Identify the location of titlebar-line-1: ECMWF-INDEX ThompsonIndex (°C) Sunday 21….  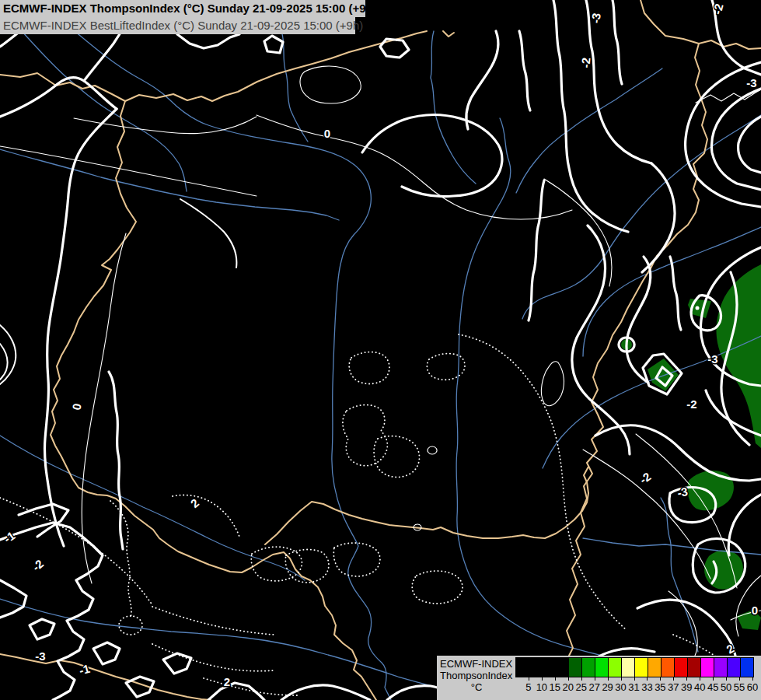
(183, 9).